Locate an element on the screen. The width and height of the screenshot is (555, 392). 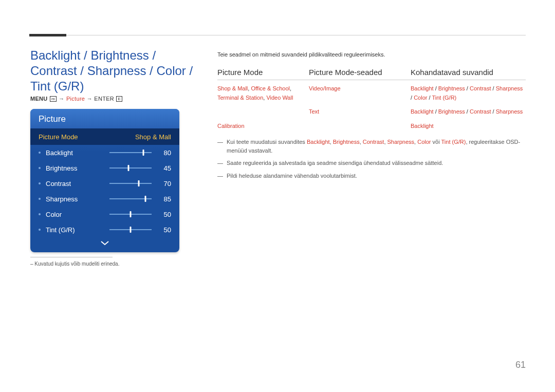
page-number: 61 is located at coordinates (521, 365).